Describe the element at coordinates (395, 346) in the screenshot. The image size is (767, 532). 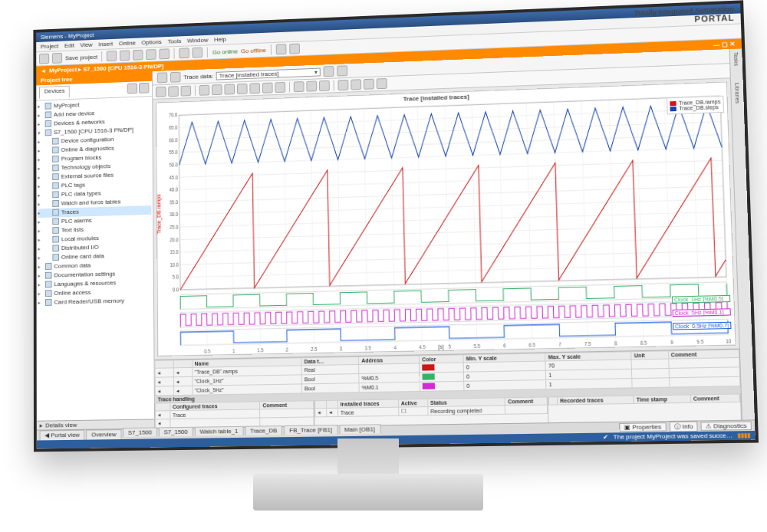
I see `svg-text: 4` at that location.